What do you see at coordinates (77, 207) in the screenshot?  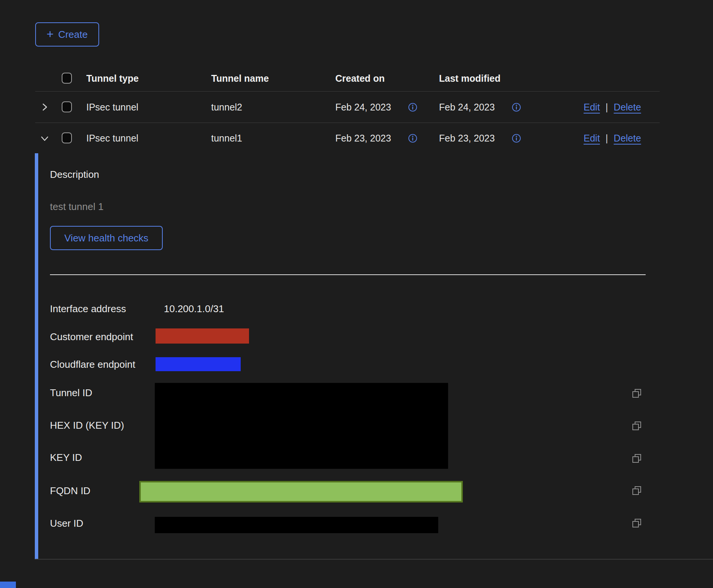 I see `description-value: test tunnel 1` at bounding box center [77, 207].